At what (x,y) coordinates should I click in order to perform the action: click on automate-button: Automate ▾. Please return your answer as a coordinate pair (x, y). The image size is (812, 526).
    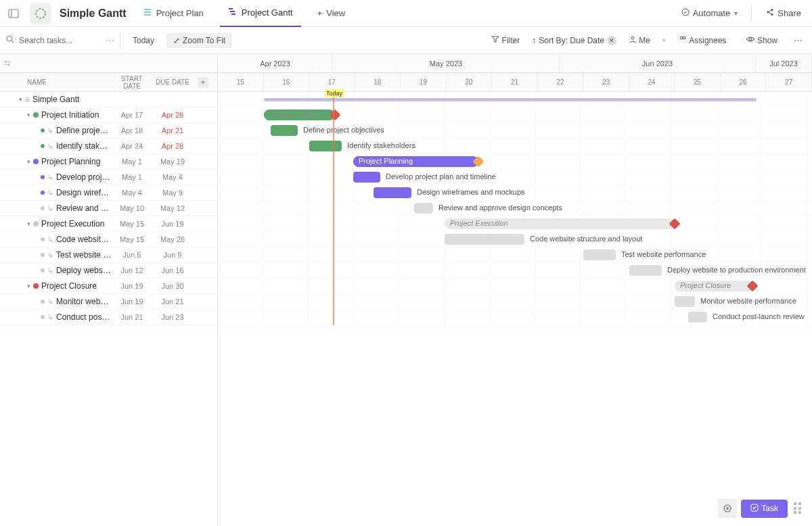
    Looking at the image, I should click on (709, 14).